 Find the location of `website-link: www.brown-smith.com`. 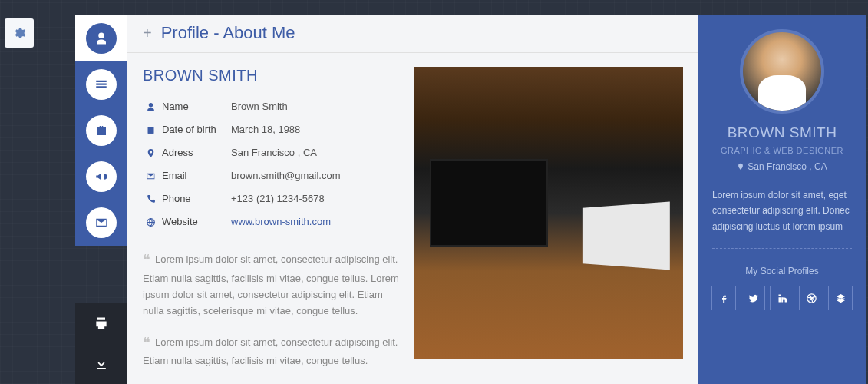

website-link: www.brown-smith.com is located at coordinates (281, 221).